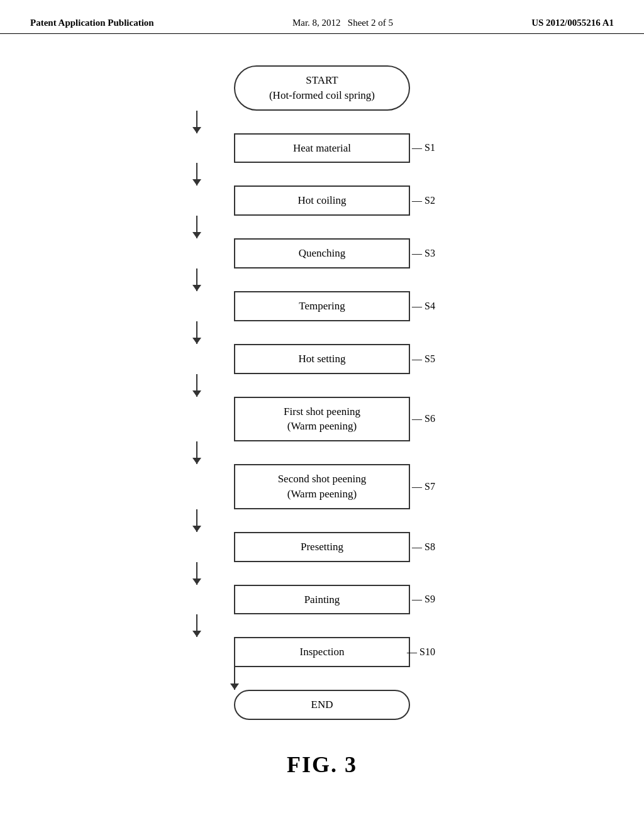  What do you see at coordinates (322, 652) in the screenshot?
I see `process-box-9: Inspection` at bounding box center [322, 652].